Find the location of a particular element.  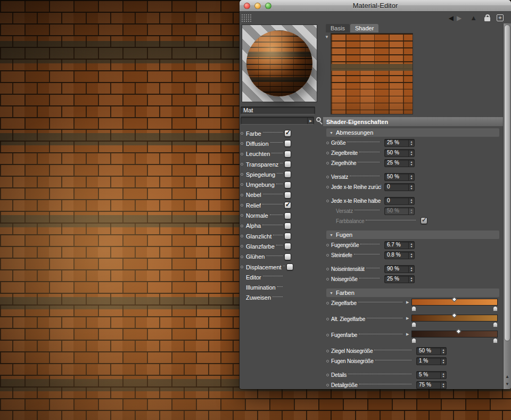

section-header-abmessungen: ▼Abmessungen is located at coordinates (413, 133).